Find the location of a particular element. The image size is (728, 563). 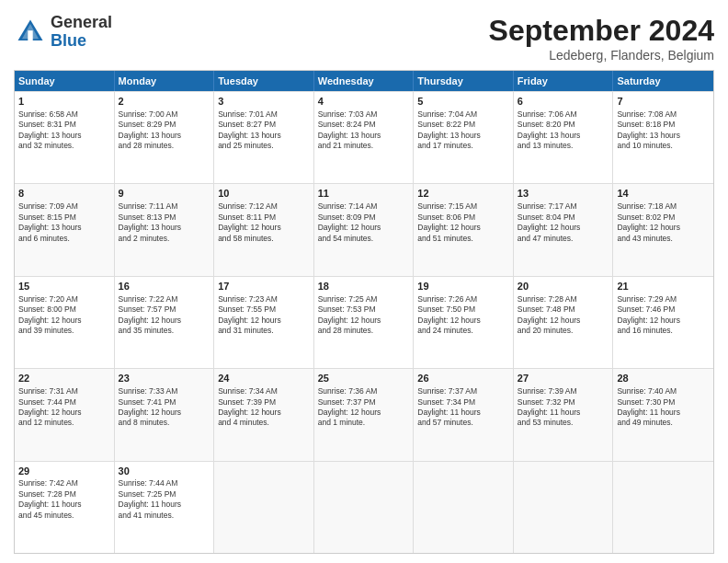

title-area: September 2024 Ledeberg, Flanders, Belgi… is located at coordinates (601, 39).